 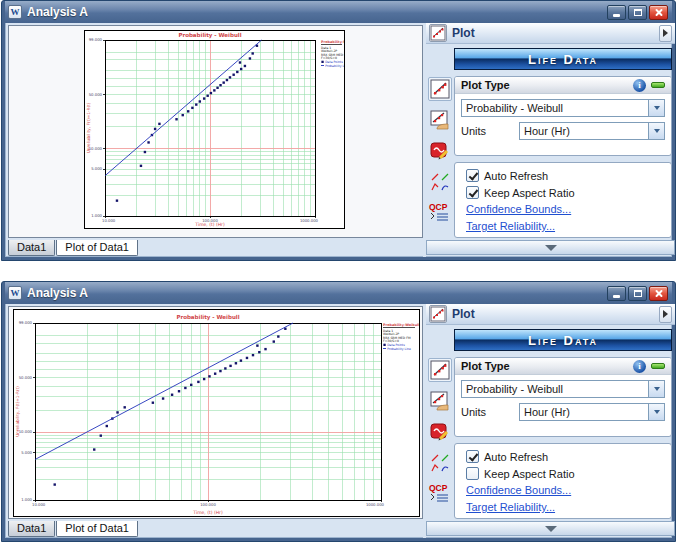 I want to click on minimize-icon, so click(x=616, y=296).